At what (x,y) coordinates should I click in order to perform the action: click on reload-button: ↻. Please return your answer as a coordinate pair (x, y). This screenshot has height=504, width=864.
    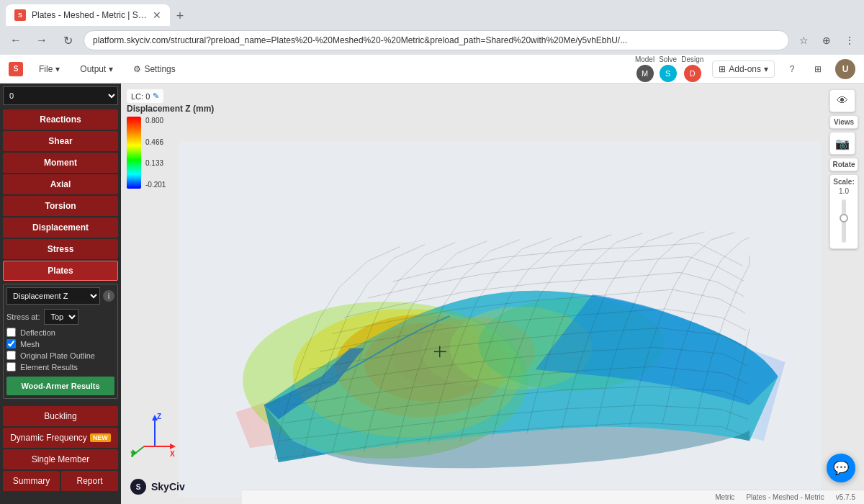
    Looking at the image, I should click on (68, 40).